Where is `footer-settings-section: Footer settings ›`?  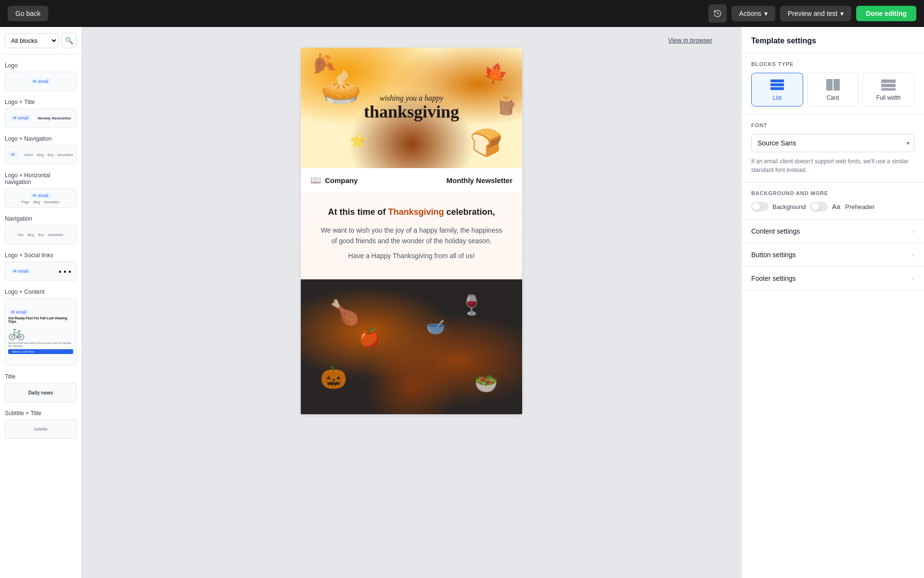 footer-settings-section: Footer settings › is located at coordinates (833, 278).